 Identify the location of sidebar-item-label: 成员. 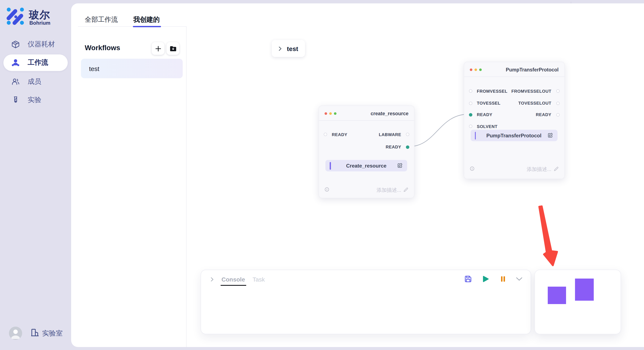
(34, 82).